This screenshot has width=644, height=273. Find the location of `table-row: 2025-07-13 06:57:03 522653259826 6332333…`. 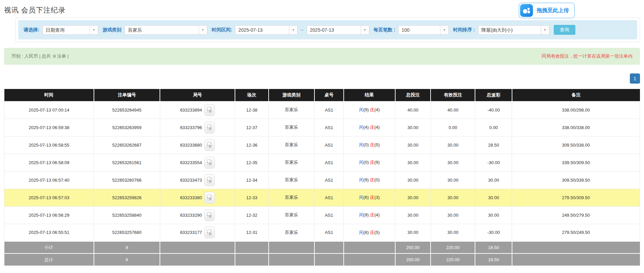

table-row: 2025-07-13 06:57:03 522653259826 6332333… is located at coordinates (322, 198).